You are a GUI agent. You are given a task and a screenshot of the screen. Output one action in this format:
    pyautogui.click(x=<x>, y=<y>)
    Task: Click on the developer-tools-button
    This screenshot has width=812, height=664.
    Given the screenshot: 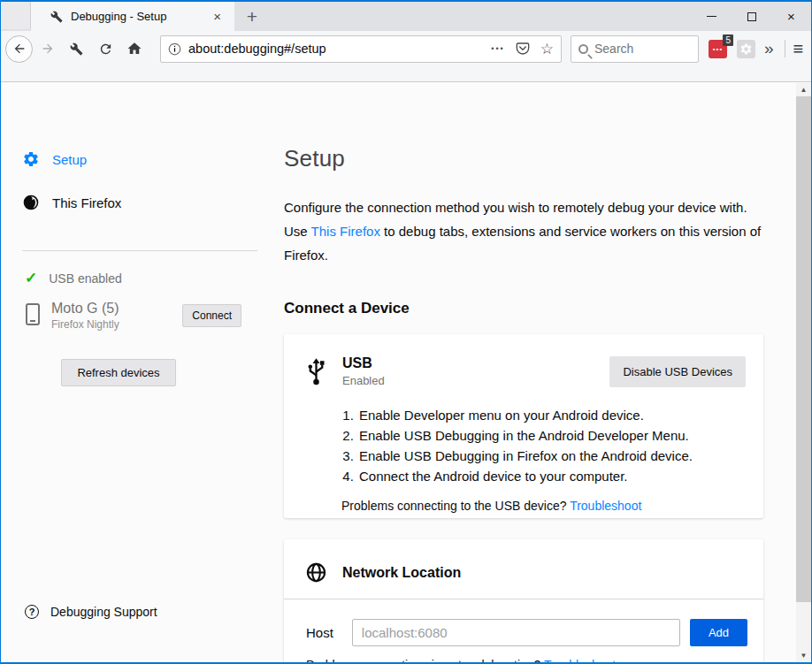 What is the action you would take?
    pyautogui.click(x=76, y=49)
    